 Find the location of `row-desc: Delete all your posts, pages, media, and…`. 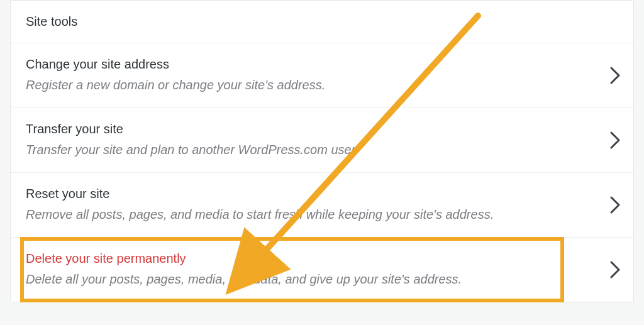

row-desc: Delete all your posts, pages, media, and… is located at coordinates (309, 279).